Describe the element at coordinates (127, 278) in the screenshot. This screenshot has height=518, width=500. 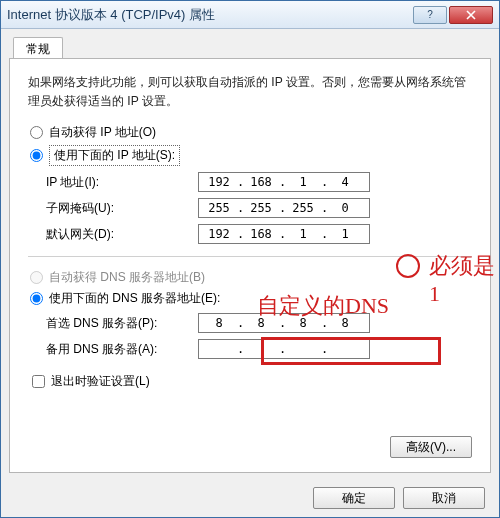
I see `radio-auto-dns-label: 自动获得 DNS 服务器地址(B)` at that location.